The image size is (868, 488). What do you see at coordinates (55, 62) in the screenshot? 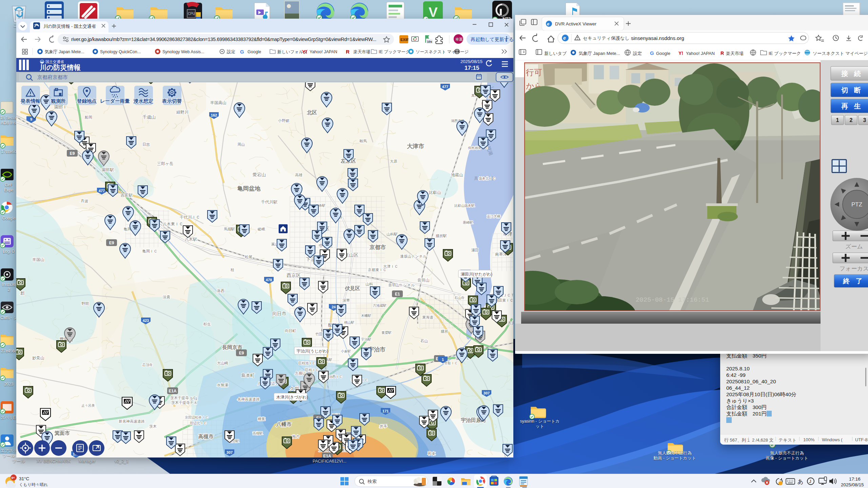
I see `svg-text: 国土交通省` at bounding box center [55, 62].